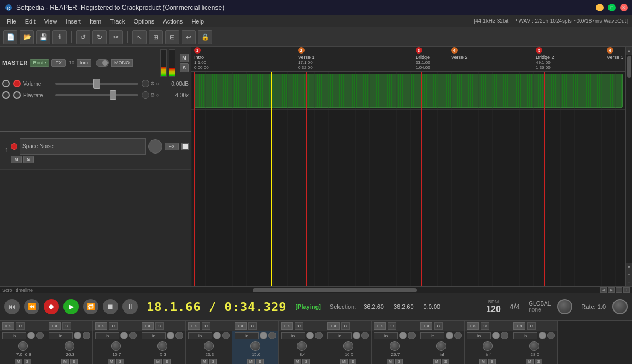 The image size is (632, 364). What do you see at coordinates (101, 326) in the screenshot?
I see `ch-fx-btn-3: FX` at bounding box center [101, 326].